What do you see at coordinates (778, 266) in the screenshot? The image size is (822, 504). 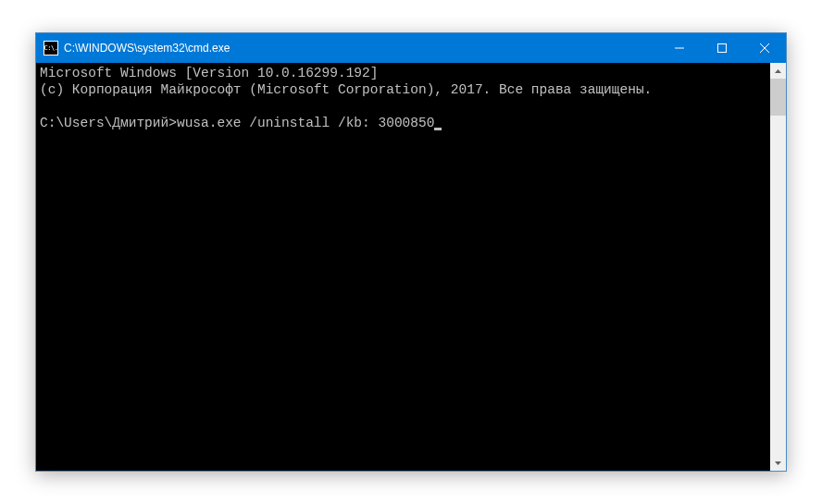 I see `vertical-scrollbar` at bounding box center [778, 266].